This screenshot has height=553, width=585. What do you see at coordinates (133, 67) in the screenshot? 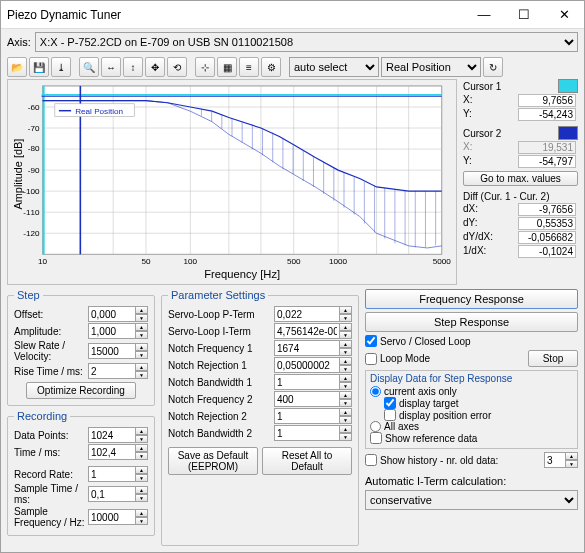
I see `toolbar-zoom-y-icon: ↕` at bounding box center [133, 67].